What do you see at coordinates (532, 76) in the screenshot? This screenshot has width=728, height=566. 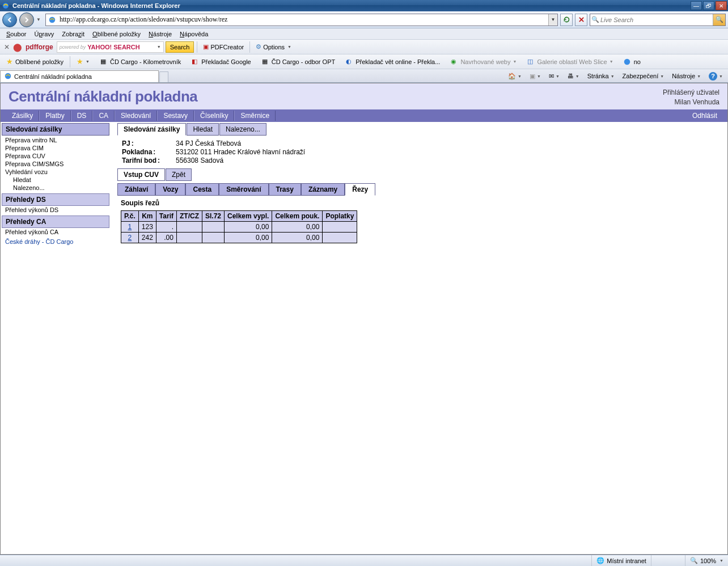 I see `rss-icon: ▣` at bounding box center [532, 76].